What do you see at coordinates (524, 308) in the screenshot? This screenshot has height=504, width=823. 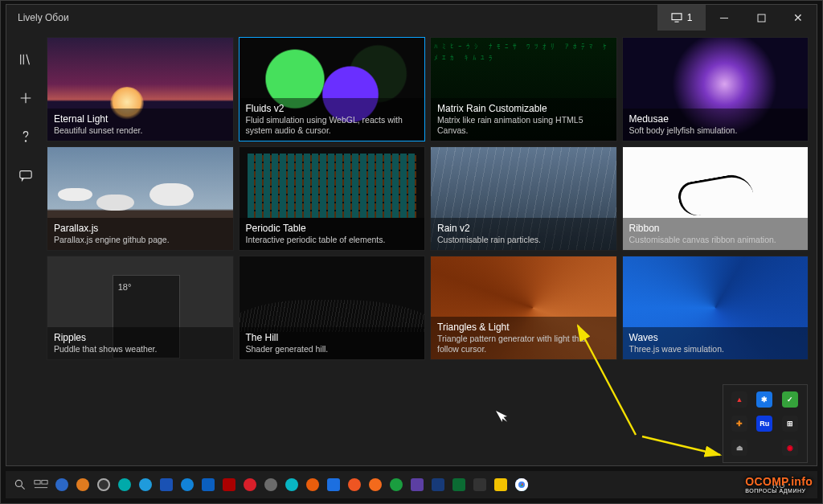 I see `wallpaper-tile: Triangles & LightTriangle pattern genera…` at bounding box center [524, 308].